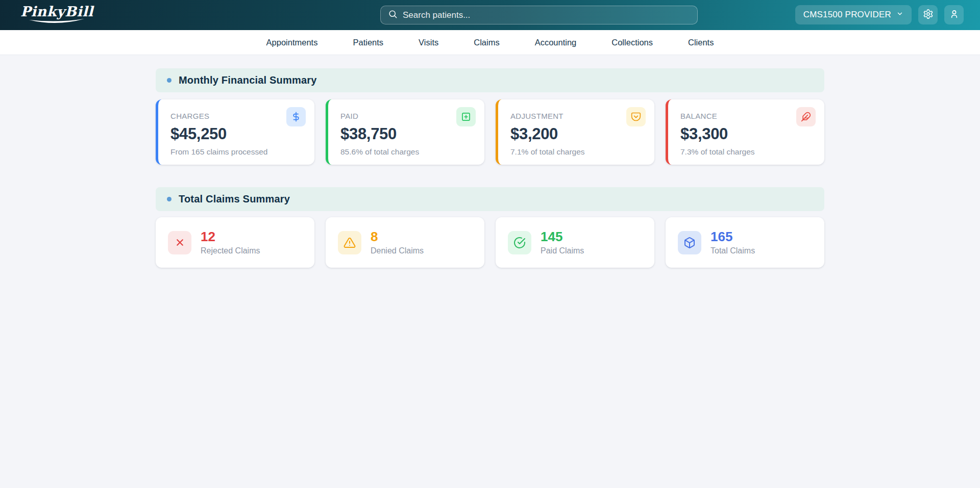 The width and height of the screenshot is (980, 488). Describe the element at coordinates (57, 11) in the screenshot. I see `app-logo-text: PinkyBill` at that location.